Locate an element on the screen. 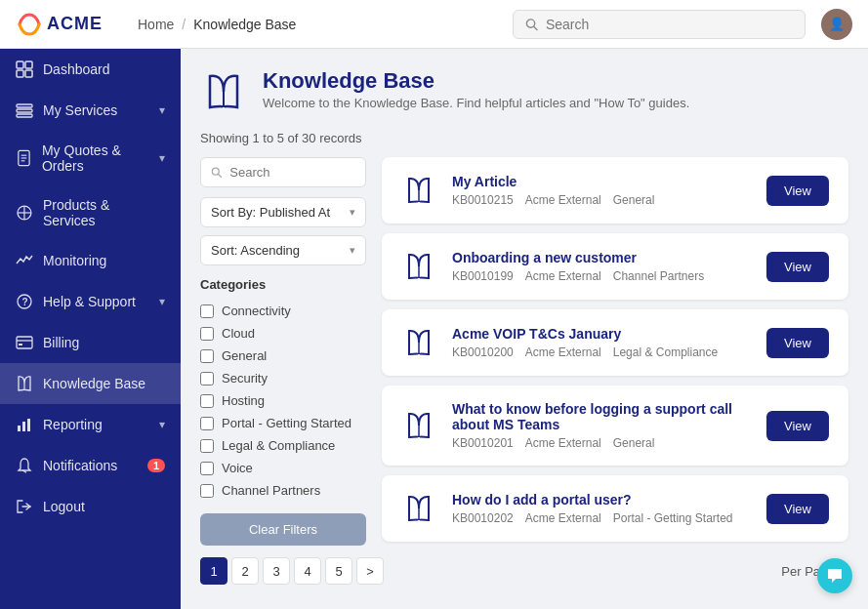 Image resolution: width=868 pixels, height=609 pixels. sidebar-item-knowledge-base: Knowledge Base is located at coordinates (90, 384).